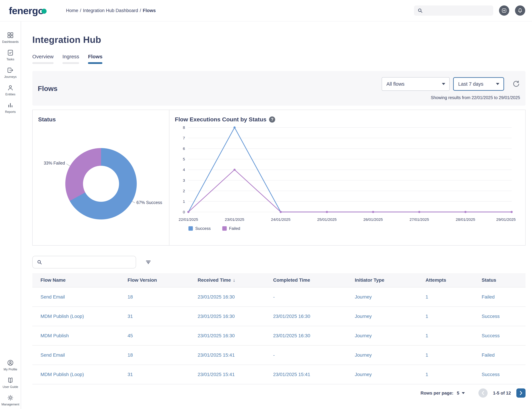 The image size is (532, 409). I want to click on page-title: Integration Hub, so click(279, 39).